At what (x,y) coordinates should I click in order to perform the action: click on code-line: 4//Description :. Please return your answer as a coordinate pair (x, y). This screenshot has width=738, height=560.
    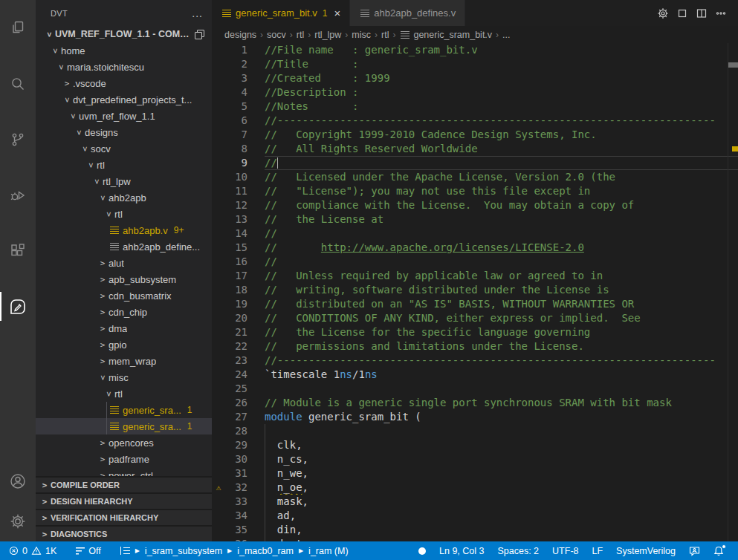
    Looking at the image, I should click on (475, 92).